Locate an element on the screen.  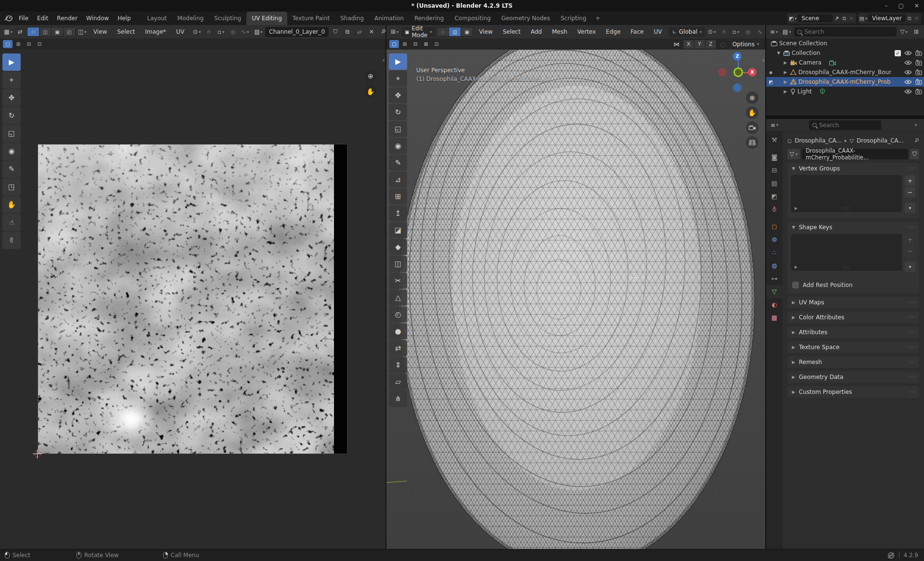
workspace-tab: Rendering is located at coordinates (429, 18).